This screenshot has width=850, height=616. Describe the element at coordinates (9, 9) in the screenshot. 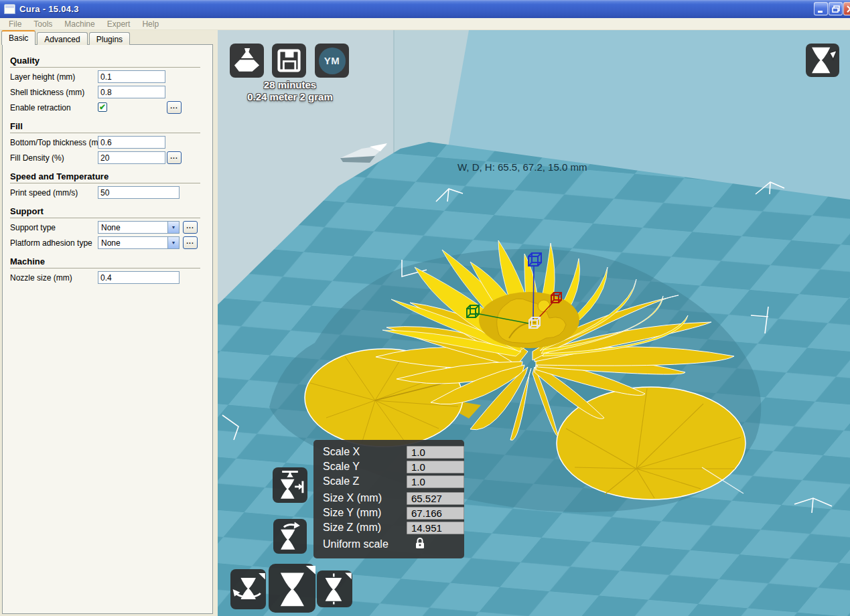

I see `app-icon` at that location.